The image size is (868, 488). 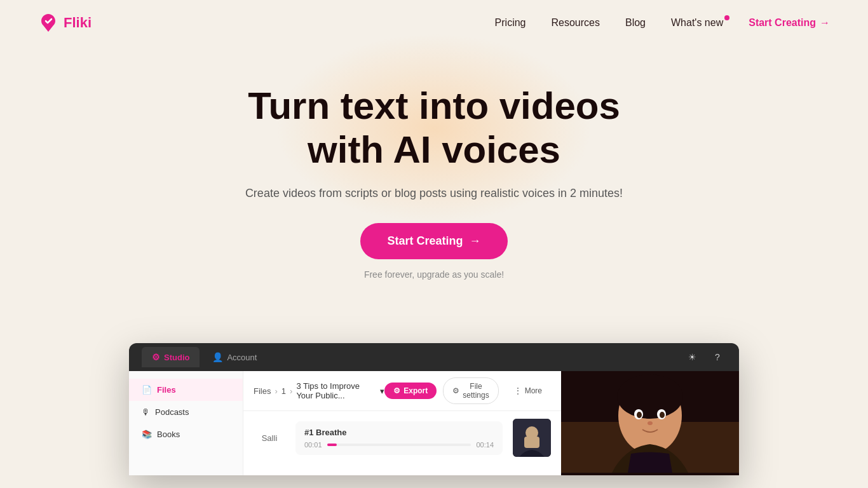 What do you see at coordinates (697, 23) in the screenshot?
I see `whats-new-wrapper: What's new` at bounding box center [697, 23].